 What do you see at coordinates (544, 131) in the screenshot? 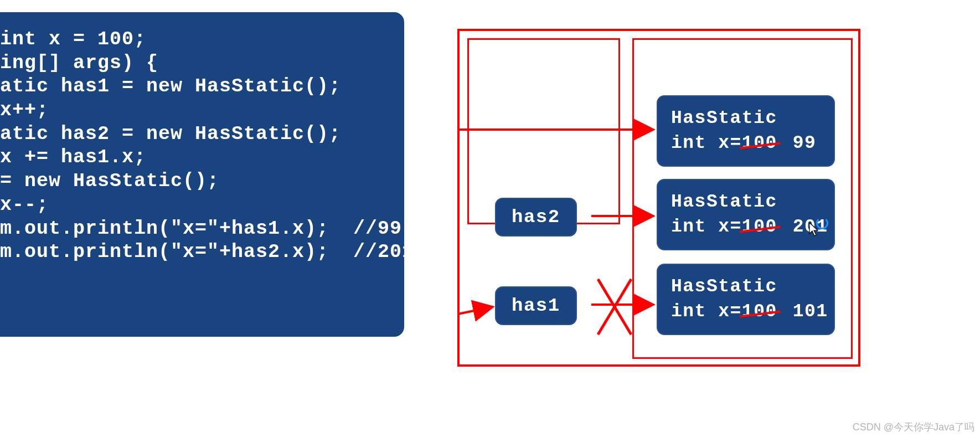
I see `stack-region` at bounding box center [544, 131].